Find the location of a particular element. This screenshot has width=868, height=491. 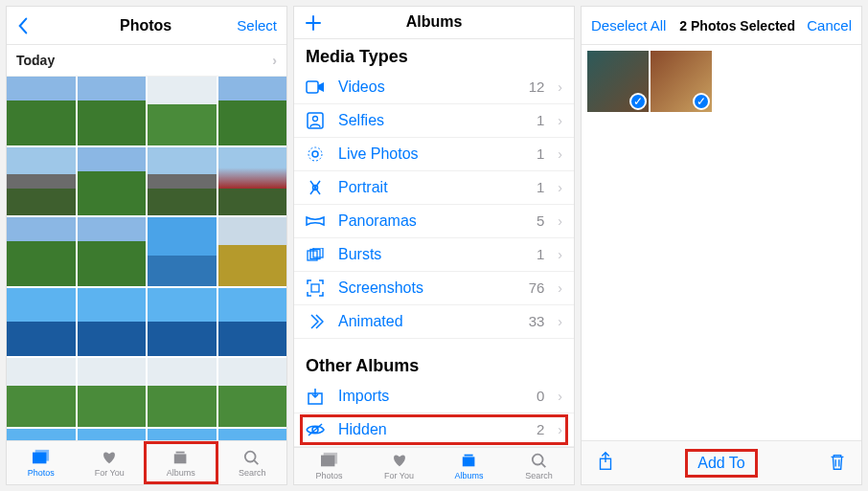

animated-icon is located at coordinates (315, 322).